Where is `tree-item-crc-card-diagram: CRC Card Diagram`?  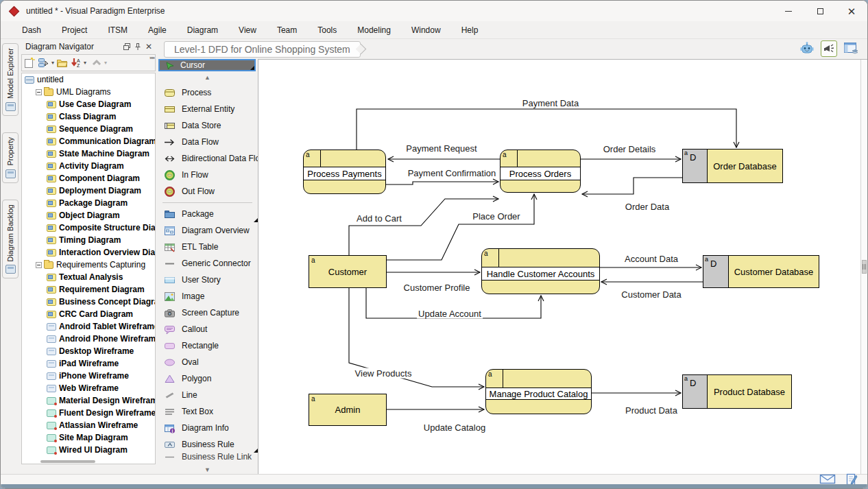
tree-item-crc-card-diagram: CRC Card Diagram is located at coordinates (88, 314).